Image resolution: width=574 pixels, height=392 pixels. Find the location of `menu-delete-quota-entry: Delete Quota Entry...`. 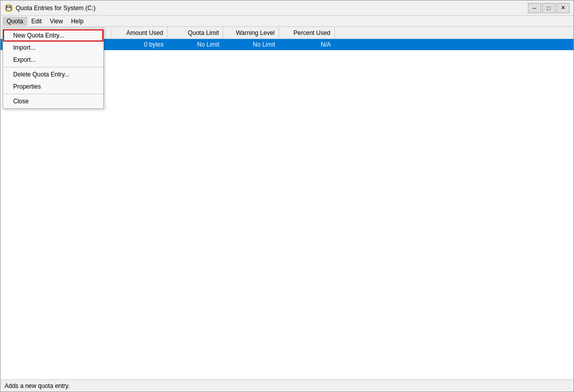

menu-delete-quota-entry: Delete Quota Entry... is located at coordinates (53, 74).